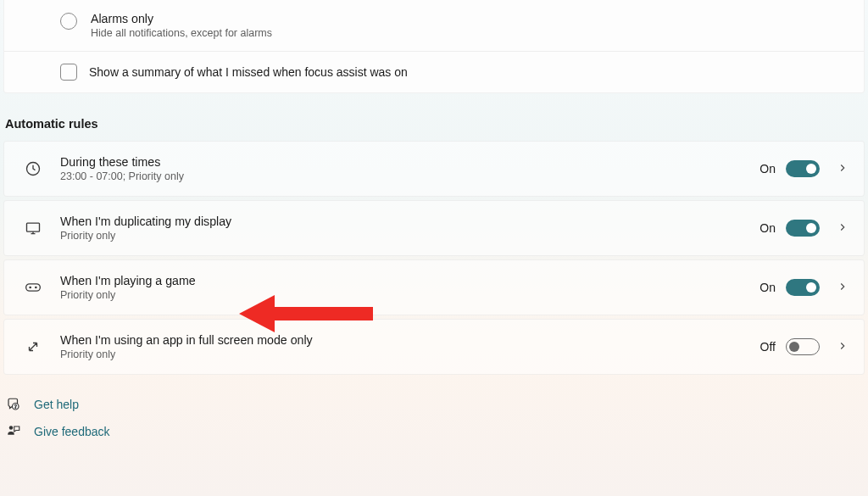 The height and width of the screenshot is (496, 868). What do you see at coordinates (248, 72) in the screenshot?
I see `summary-checkbox-label: Show a summary of what I missed when foc…` at bounding box center [248, 72].